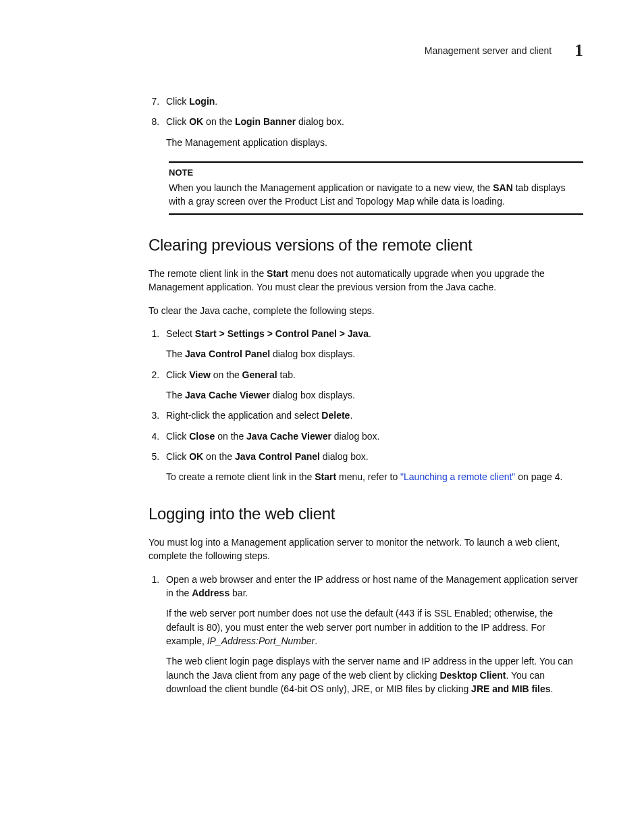 This screenshot has height=834, width=644. Describe the element at coordinates (376, 194) in the screenshot. I see `note-text: When you launch the Management applicati…` at that location.